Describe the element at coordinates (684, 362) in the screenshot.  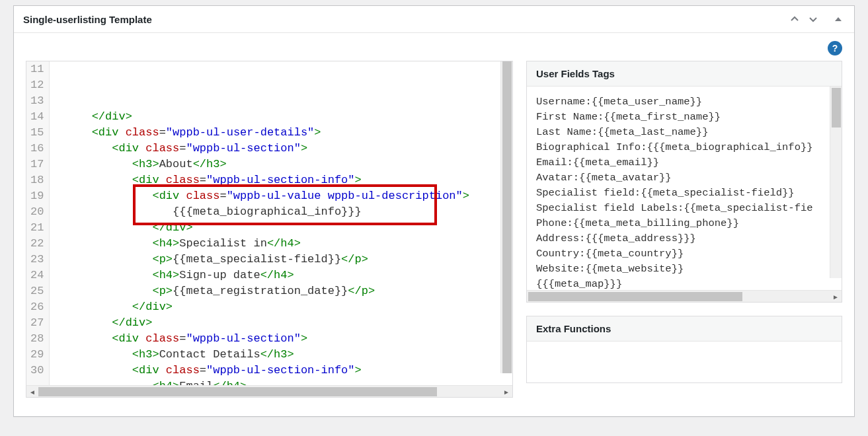
I see `extra-functions-body` at that location.